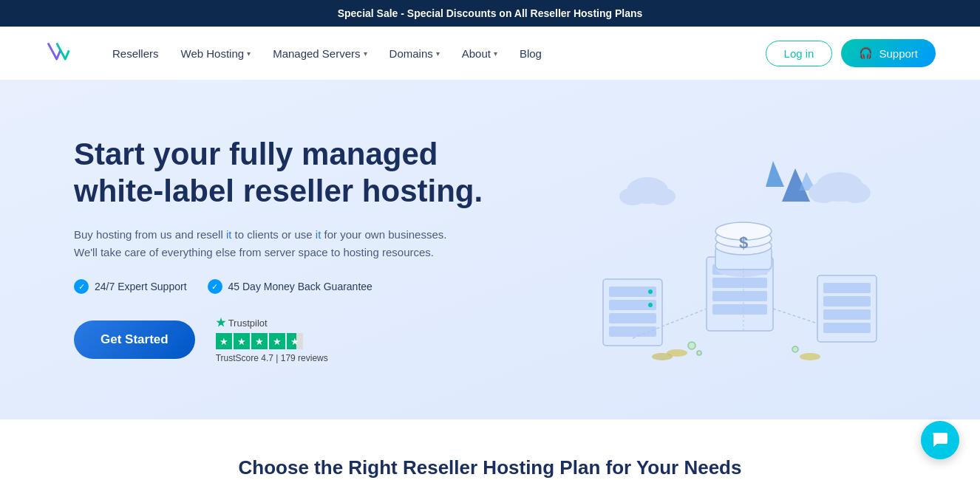  I want to click on nav-about: About ▾, so click(480, 53).